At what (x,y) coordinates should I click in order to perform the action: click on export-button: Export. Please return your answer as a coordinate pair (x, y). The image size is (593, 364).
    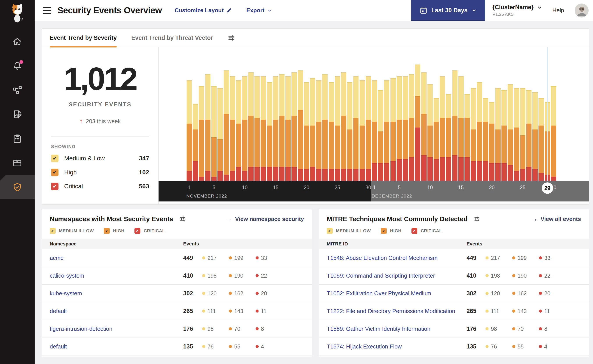
    Looking at the image, I should click on (259, 10).